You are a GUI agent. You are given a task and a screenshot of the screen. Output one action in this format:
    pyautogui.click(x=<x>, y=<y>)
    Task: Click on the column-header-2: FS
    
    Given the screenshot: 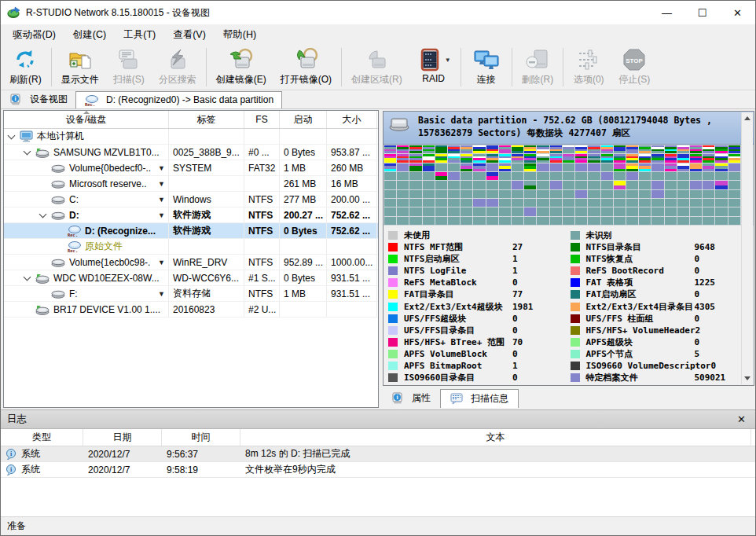 What is the action you would take?
    pyautogui.click(x=262, y=119)
    